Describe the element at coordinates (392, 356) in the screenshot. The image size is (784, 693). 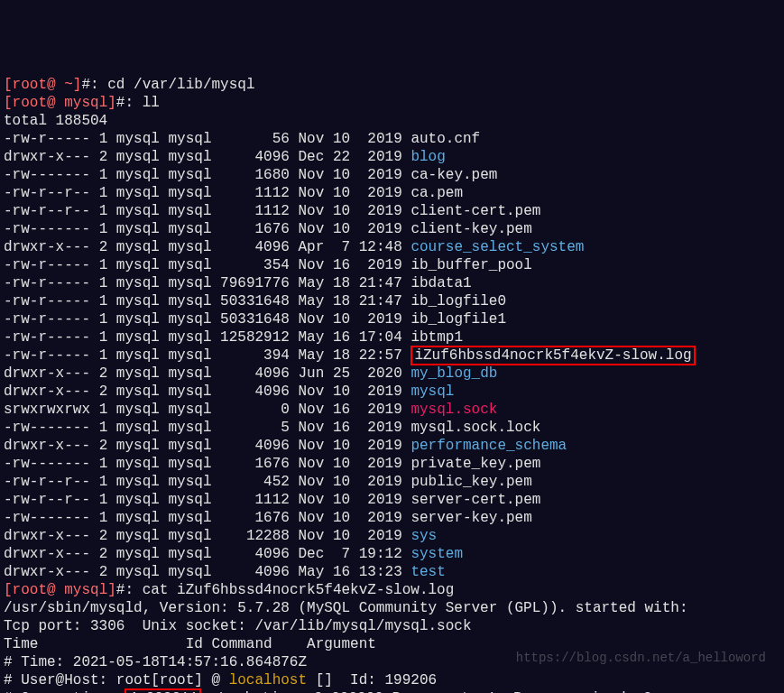
I see `file-row: -rw-r----- 1 mysql mysql 394 May 18 22:5…` at that location.